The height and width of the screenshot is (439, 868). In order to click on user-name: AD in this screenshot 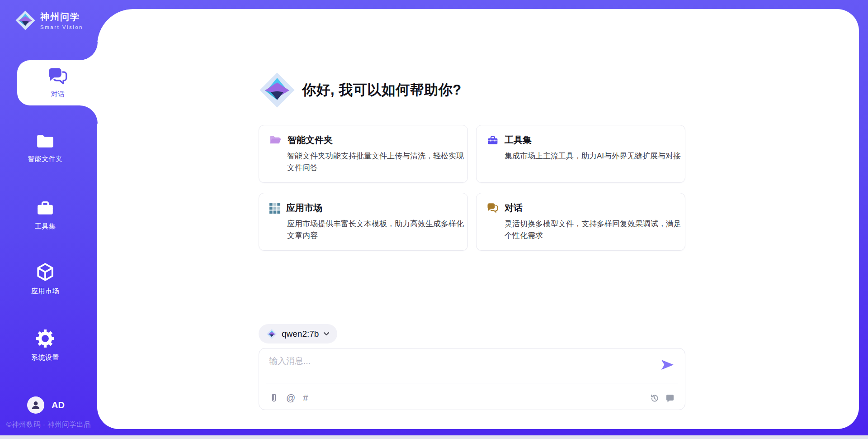, I will do `click(58, 406)`.